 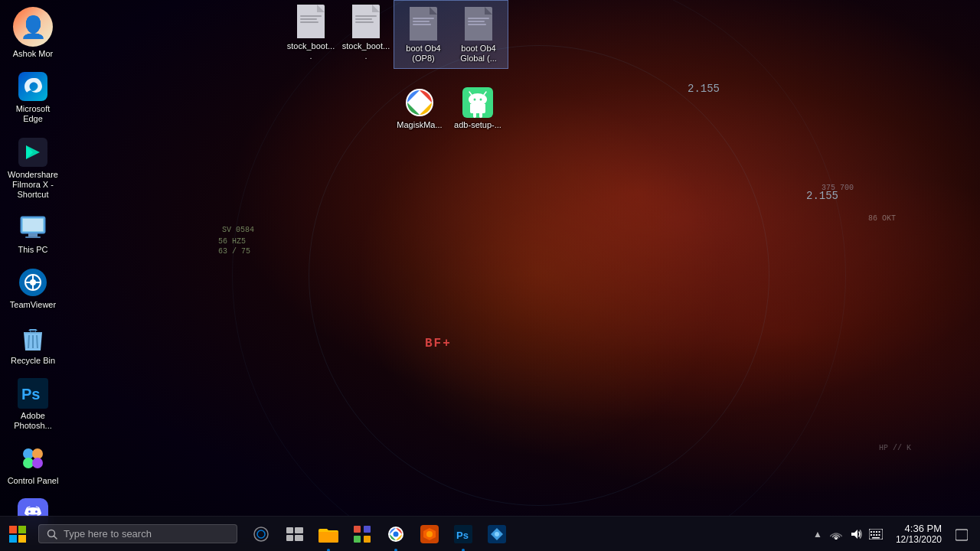 What do you see at coordinates (33, 361) in the screenshot?
I see `recycle-bin-label: Recycle Bin` at bounding box center [33, 361].